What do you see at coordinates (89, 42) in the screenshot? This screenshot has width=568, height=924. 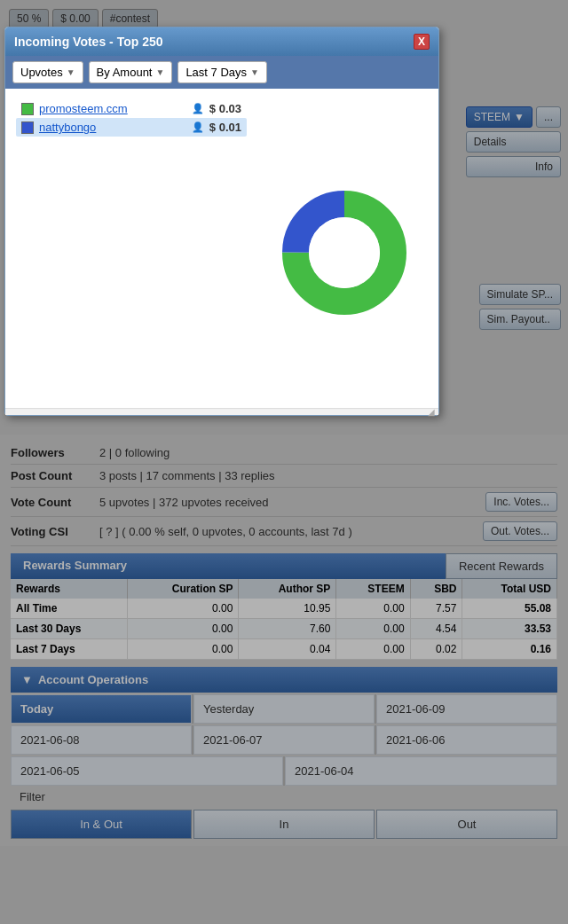 I see `modal-title: Incoming Votes - Top 250` at bounding box center [89, 42].